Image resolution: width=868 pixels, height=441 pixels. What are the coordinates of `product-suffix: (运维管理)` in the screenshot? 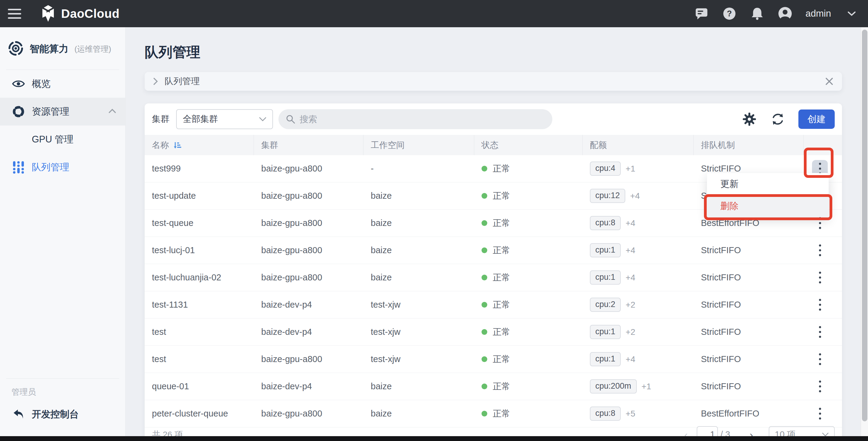 It's located at (93, 49).